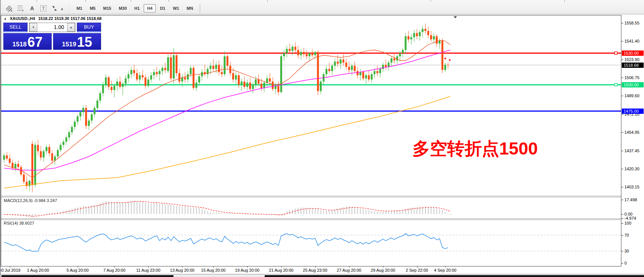  What do you see at coordinates (19, 223) in the screenshot?
I see `rsi-label: RSI(14) 38.6027` at bounding box center [19, 223].